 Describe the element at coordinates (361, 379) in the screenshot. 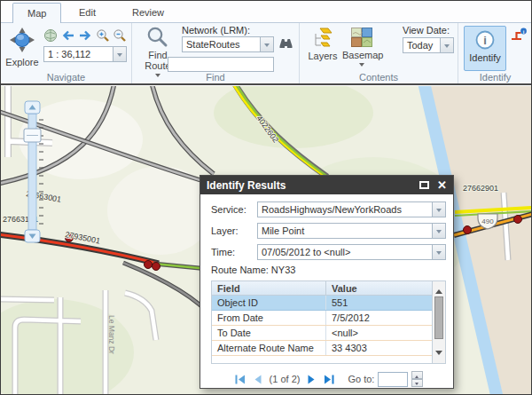

I see `goto-label: Go to:` at that location.